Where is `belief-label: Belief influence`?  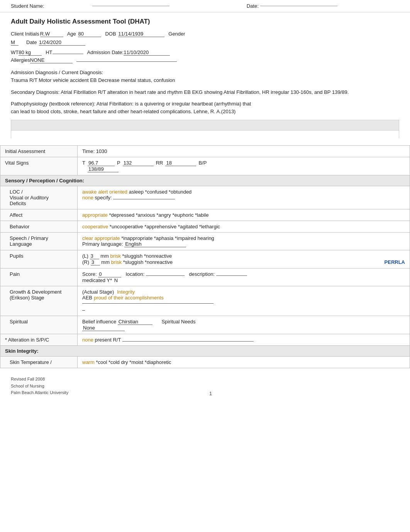
belief-label: Belief influence is located at coordinates (99, 321).